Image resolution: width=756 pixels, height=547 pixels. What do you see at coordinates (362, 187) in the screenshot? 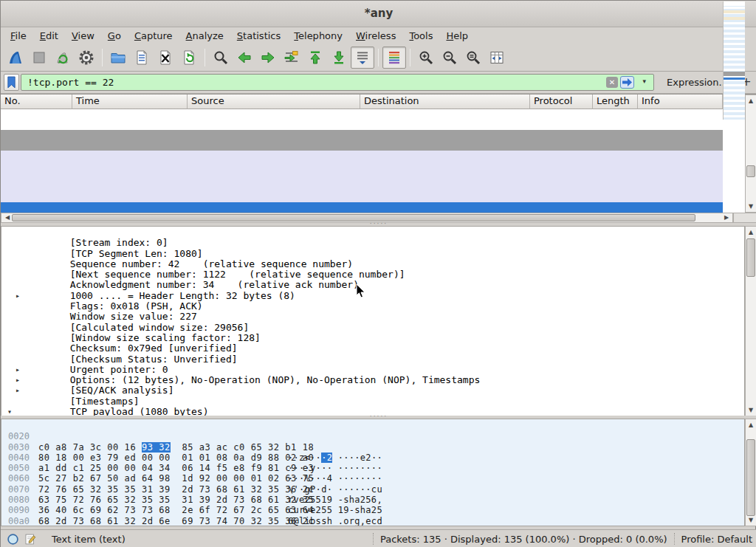
I see `packet-row: │ 92 71.661949820 192.168.122.1 192.168.…` at bounding box center [362, 187].